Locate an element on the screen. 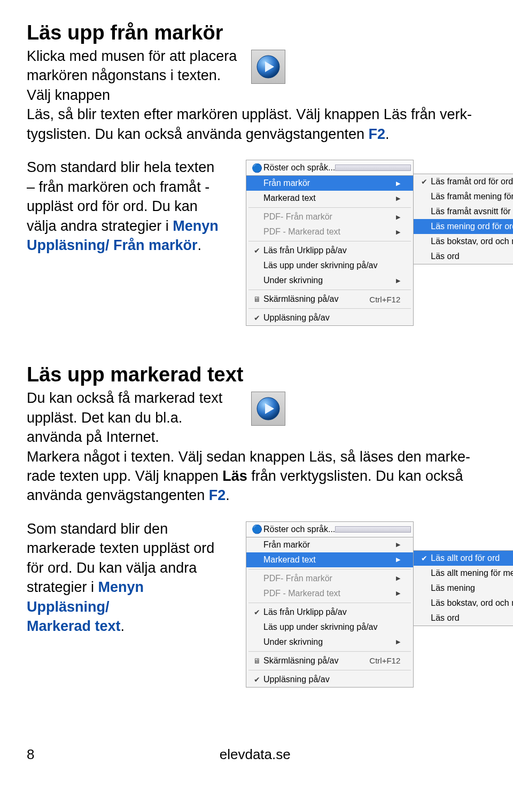 The width and height of the screenshot is (513, 812). heading-2: Läs upp markerad text is located at coordinates (256, 375).